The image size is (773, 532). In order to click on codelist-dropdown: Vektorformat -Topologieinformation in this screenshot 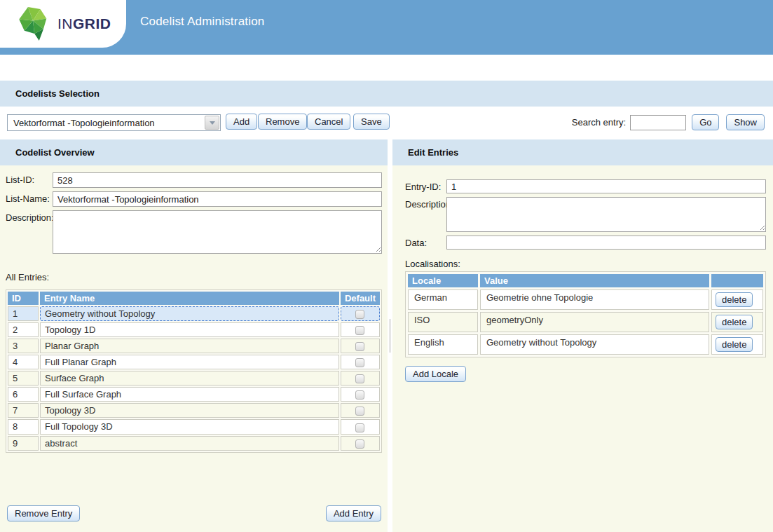, I will do `click(114, 123)`.